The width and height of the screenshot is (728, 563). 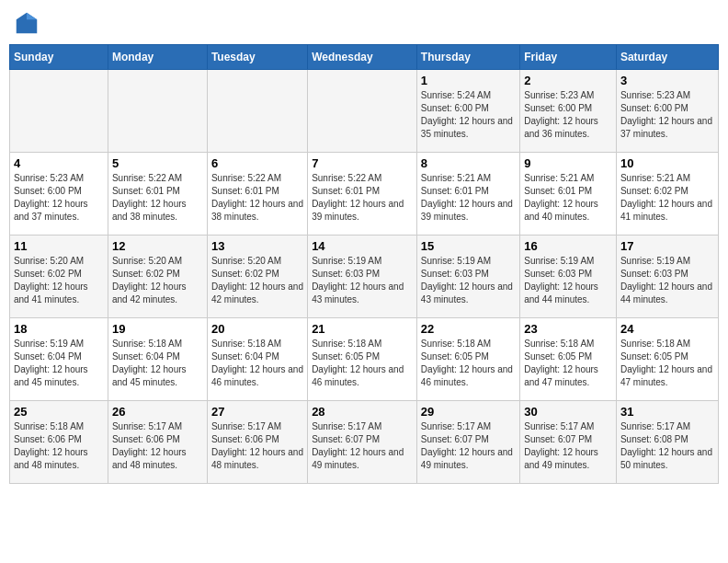 I want to click on calendar-cell: 6 Sunrise: 5:22 AM Sunset: 6:01 PM Dayli…, so click(x=257, y=194).